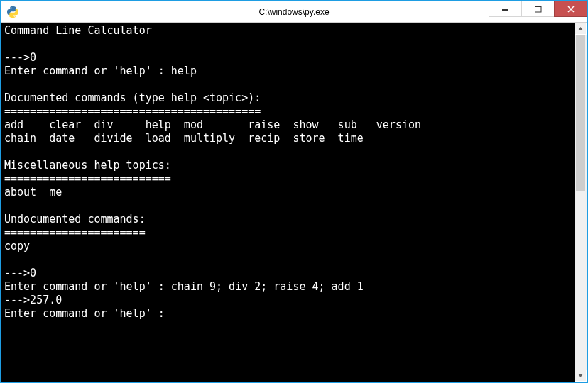  What do you see at coordinates (538, 9) in the screenshot?
I see `maximize-button` at bounding box center [538, 9].